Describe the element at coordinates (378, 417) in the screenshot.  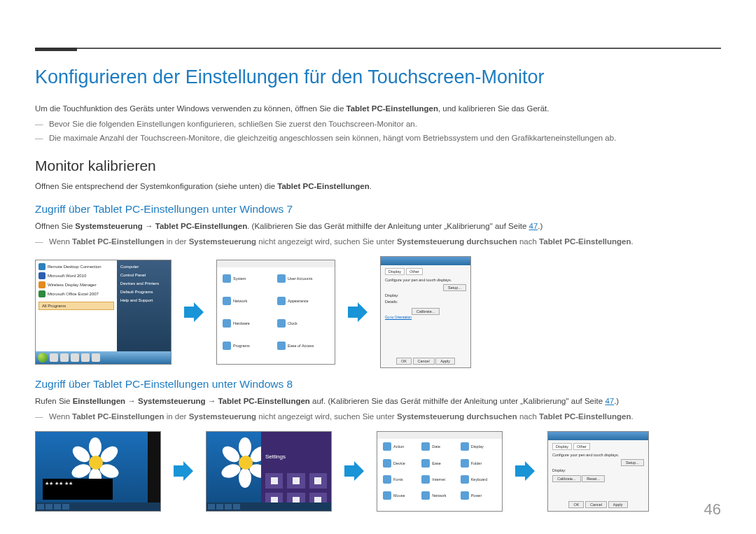
I see `win8-note-item: Wenn Tablet PC-Einstellungen in der Syst…` at that location.